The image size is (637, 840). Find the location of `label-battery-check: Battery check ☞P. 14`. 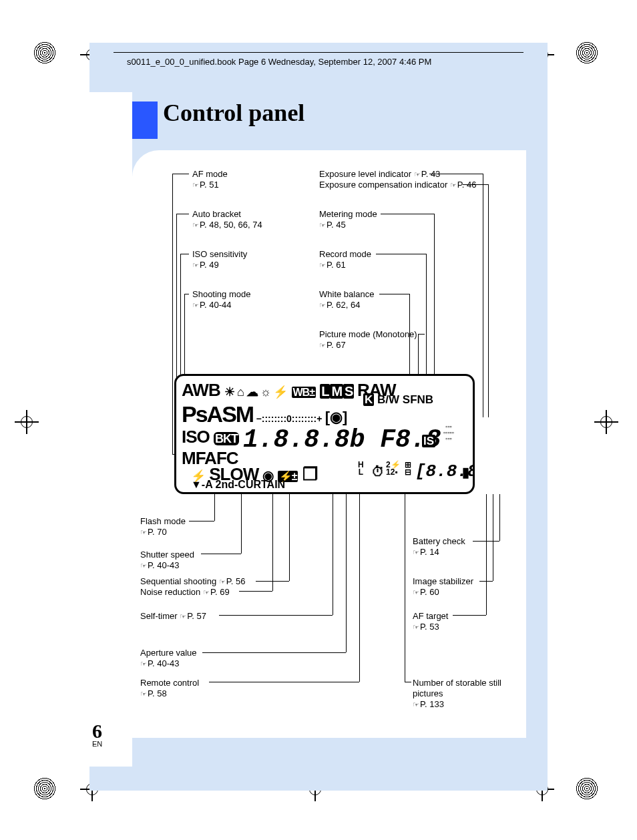

label-battery-check: Battery check ☞P. 14 is located at coordinates (439, 547).